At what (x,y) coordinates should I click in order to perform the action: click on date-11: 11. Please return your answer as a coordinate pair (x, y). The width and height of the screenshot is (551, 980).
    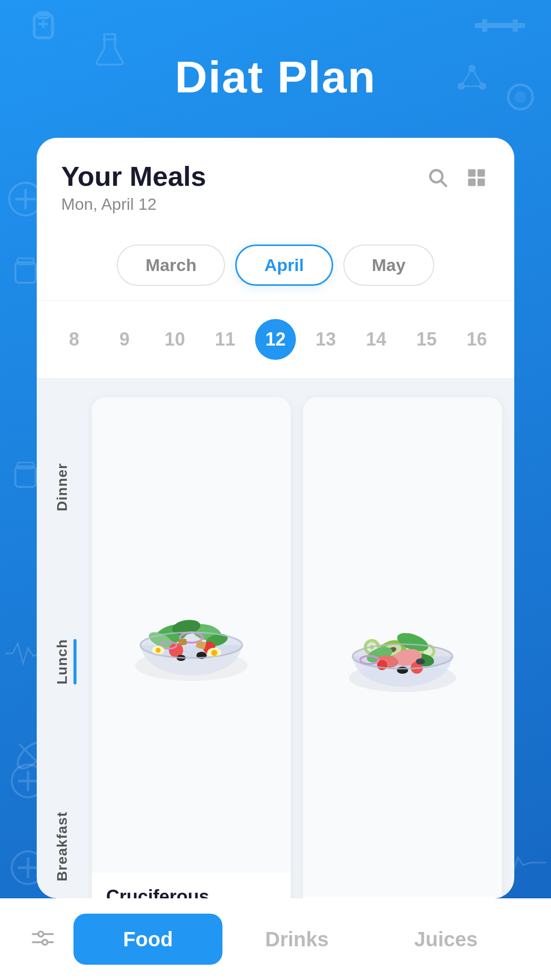
    Looking at the image, I should click on (225, 339).